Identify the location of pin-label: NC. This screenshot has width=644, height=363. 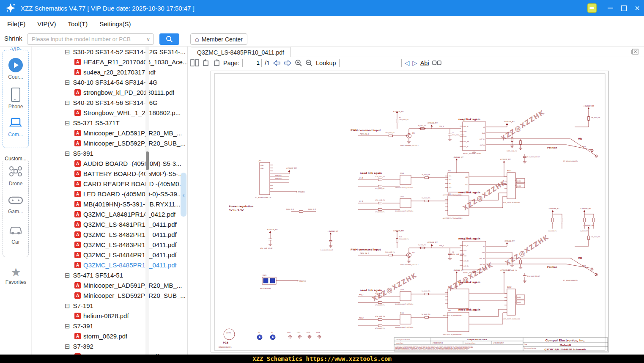
(484, 127).